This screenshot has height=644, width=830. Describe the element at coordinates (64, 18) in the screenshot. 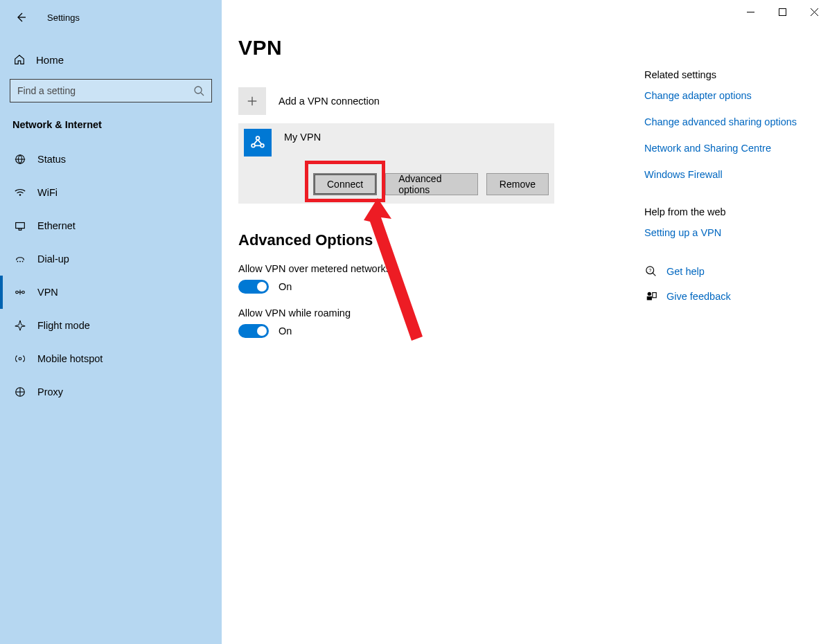

I see `window-title: Settings` at that location.